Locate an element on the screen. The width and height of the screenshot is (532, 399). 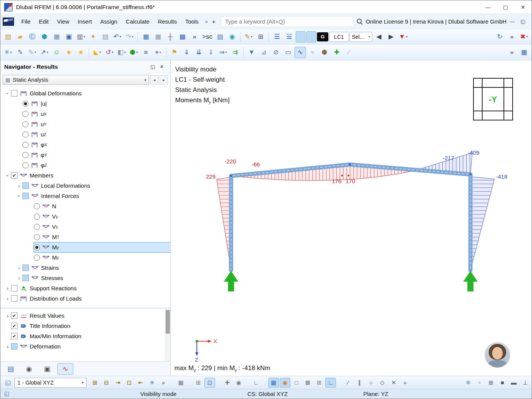
nodal-support-button: ⚑ is located at coordinates (174, 52).